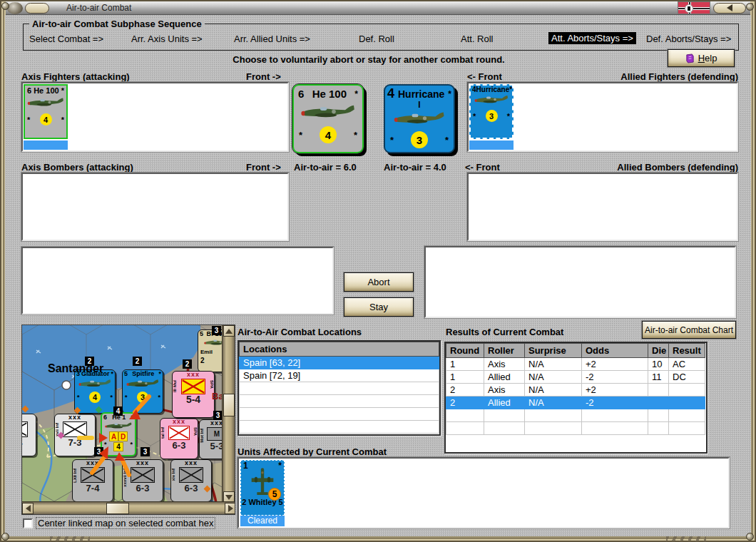 The height and width of the screenshot is (542, 756). What do you see at coordinates (339, 349) in the screenshot?
I see `locations-header: Locations` at bounding box center [339, 349].